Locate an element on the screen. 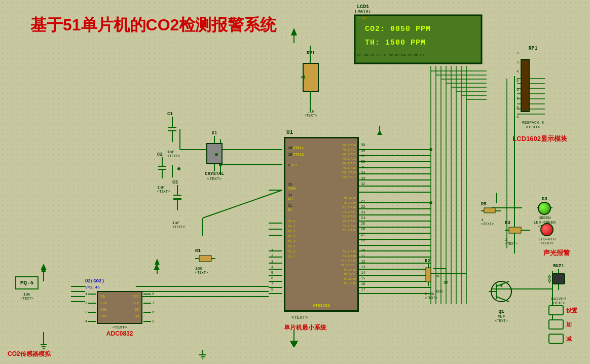  adc-pin-1: 1 is located at coordinates (86, 294).